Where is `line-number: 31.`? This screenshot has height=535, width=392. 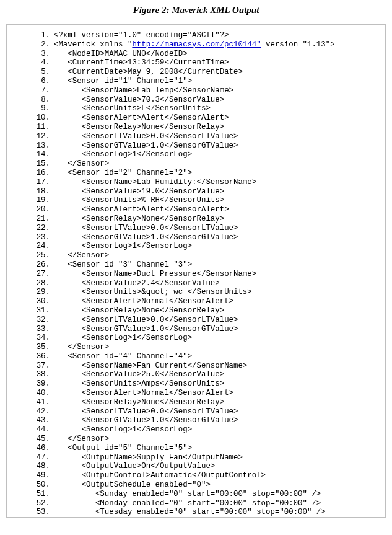 line-number: 31. is located at coordinates (33, 311).